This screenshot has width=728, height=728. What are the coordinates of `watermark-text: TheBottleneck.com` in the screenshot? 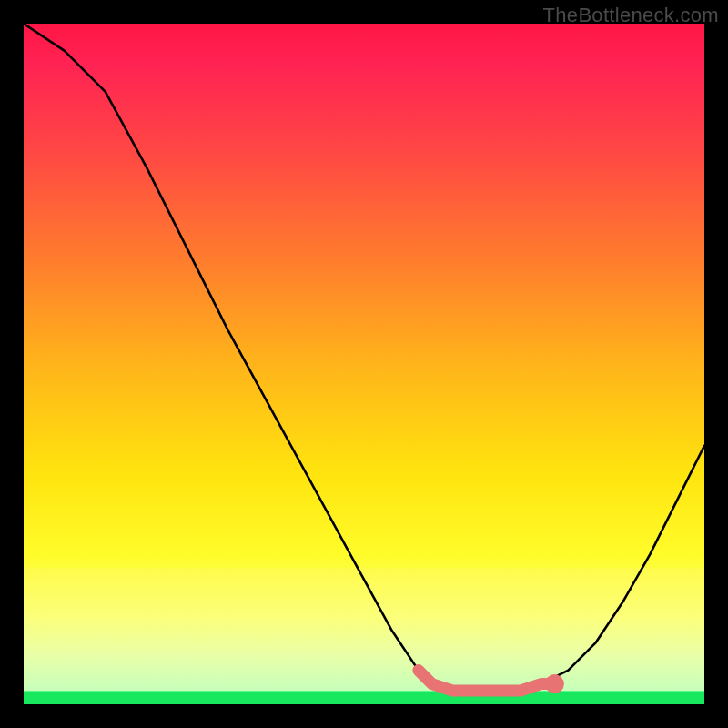 It's located at (632, 15).